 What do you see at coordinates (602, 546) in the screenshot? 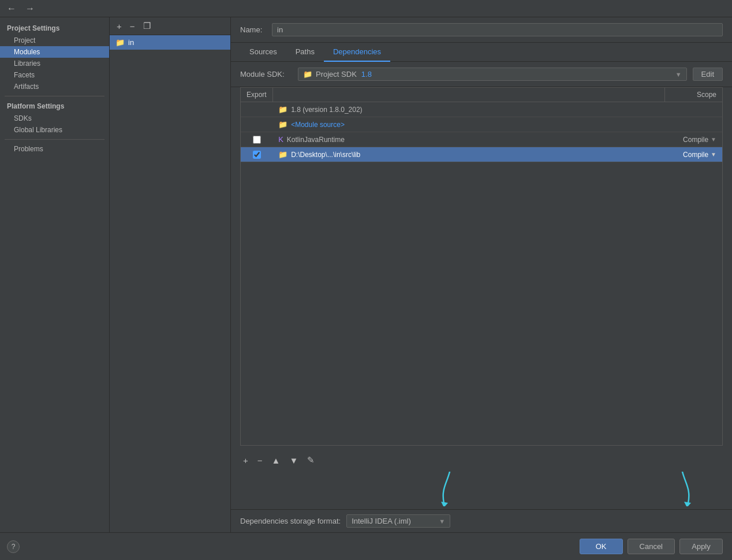
I see `ok-button: OK` at bounding box center [602, 546].